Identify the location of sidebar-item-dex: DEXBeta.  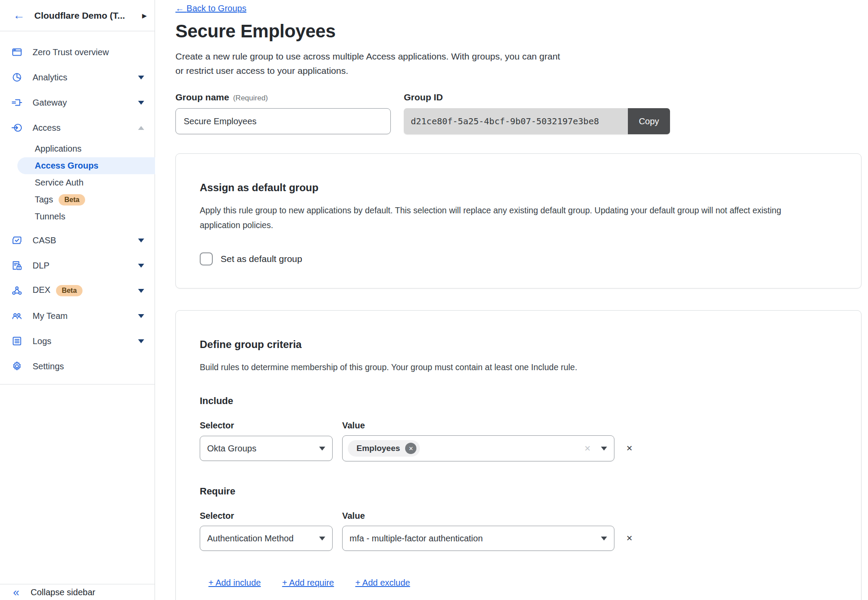
(77, 291).